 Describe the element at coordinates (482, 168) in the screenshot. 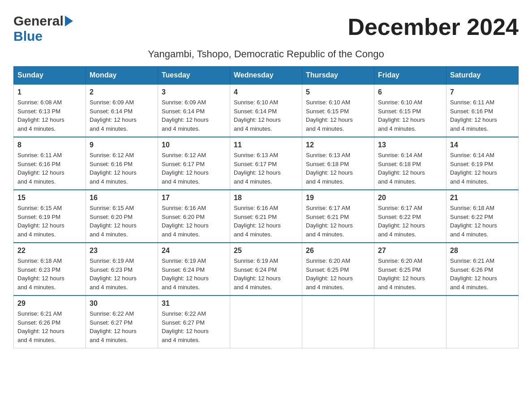

I see `day-info: Sunrise: 6:14 AM Sunset: 6:19 PM Dayligh…` at that location.